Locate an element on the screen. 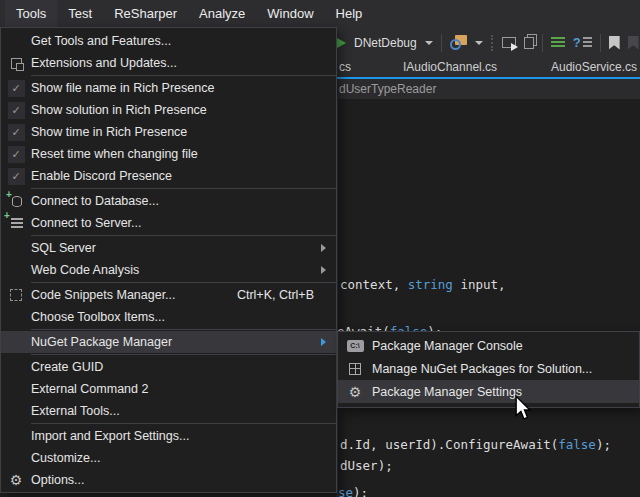 The width and height of the screenshot is (640, 497). menu-item-label: Import and Export Settings... is located at coordinates (180, 436).